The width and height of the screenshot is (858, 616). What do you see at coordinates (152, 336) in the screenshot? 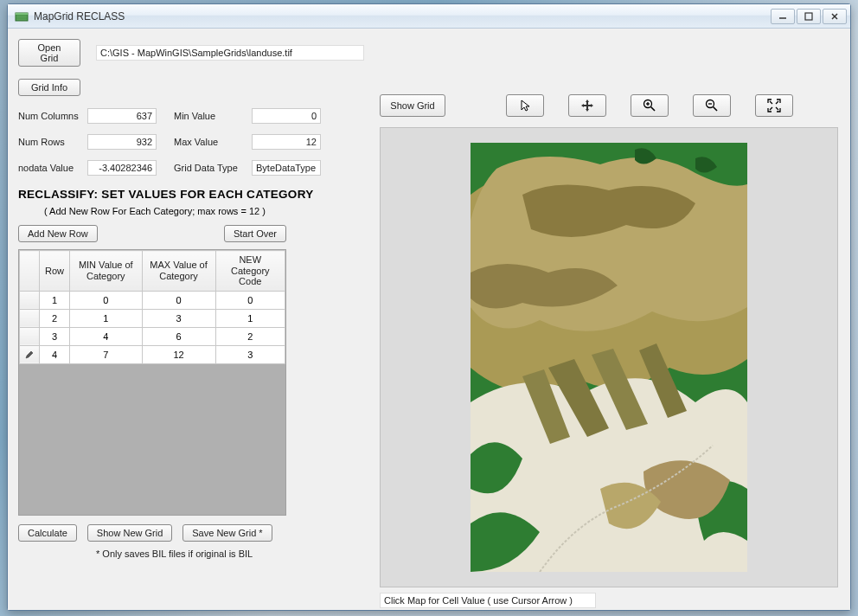
I see `table-row: 3 4 6 2` at bounding box center [152, 336].